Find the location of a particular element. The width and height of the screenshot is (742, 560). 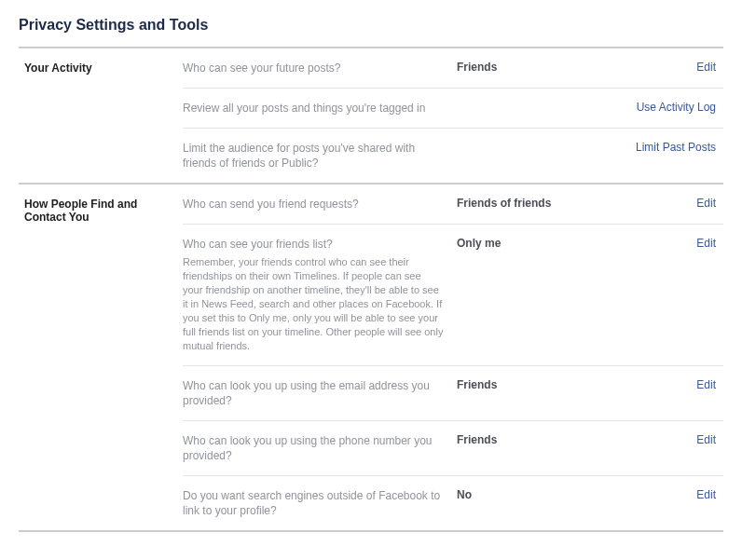

setting-desc-text: Who can see your friends list? is located at coordinates (313, 244).